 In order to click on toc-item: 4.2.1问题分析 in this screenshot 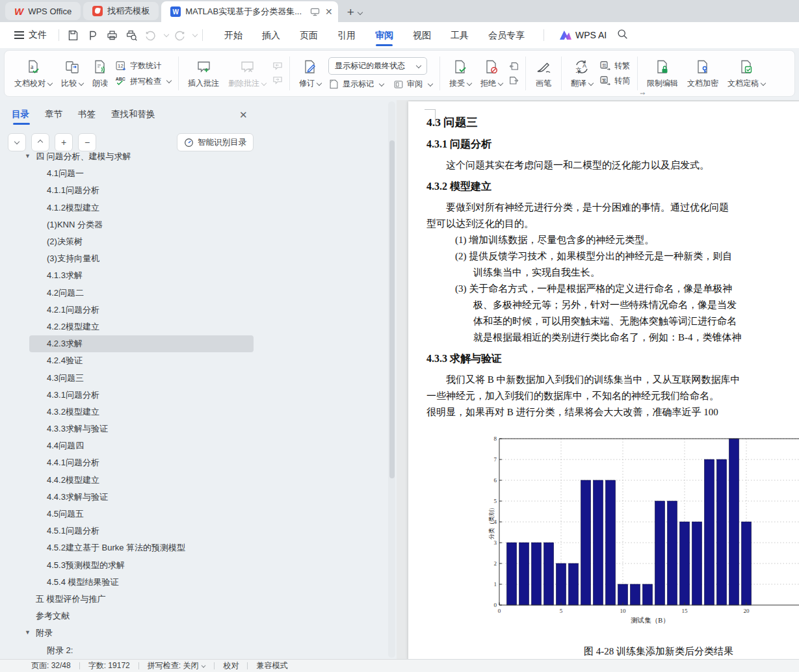, I will do `click(142, 310)`.